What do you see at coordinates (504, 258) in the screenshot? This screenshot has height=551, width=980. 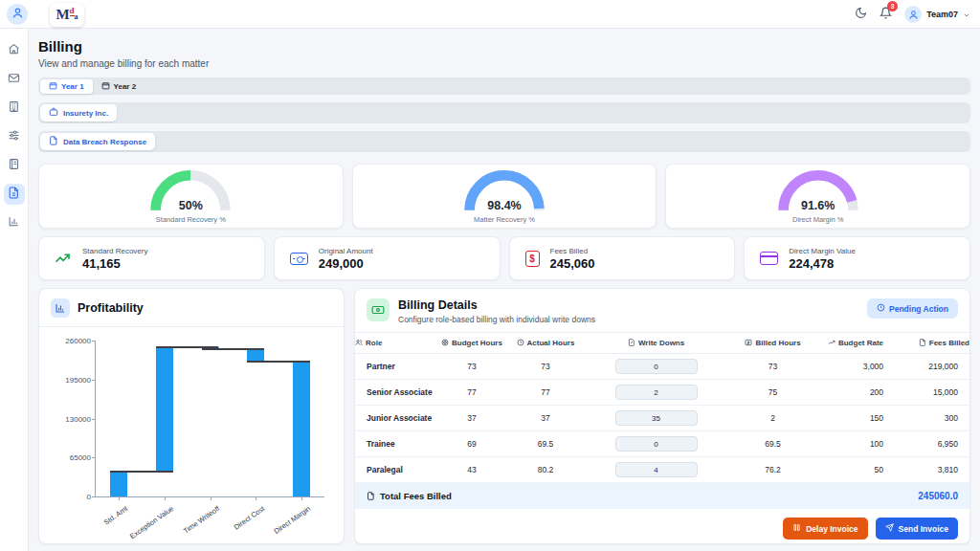 I see `stat-row: Standard Recovery 41,165 Original Amount…` at bounding box center [504, 258].